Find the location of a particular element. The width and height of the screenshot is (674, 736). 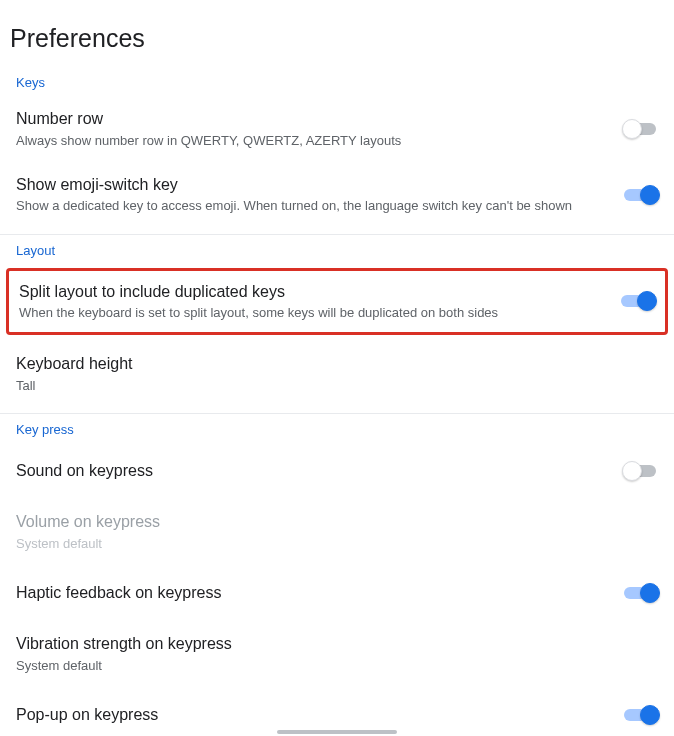

pref-title: Vibration strength on keypress is located at coordinates (329, 644).